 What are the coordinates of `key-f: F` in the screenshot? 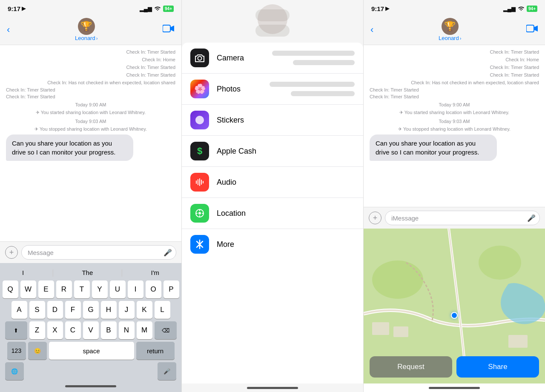 It's located at (73, 310).